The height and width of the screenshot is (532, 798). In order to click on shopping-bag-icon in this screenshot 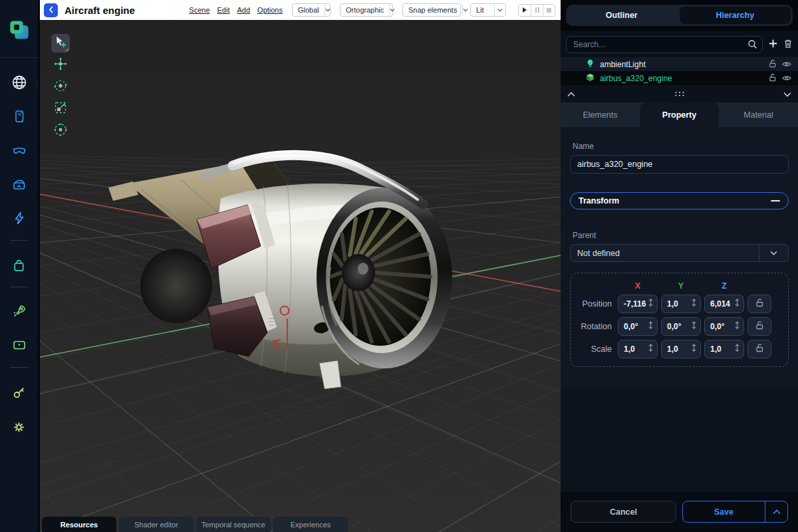, I will do `click(19, 267)`.